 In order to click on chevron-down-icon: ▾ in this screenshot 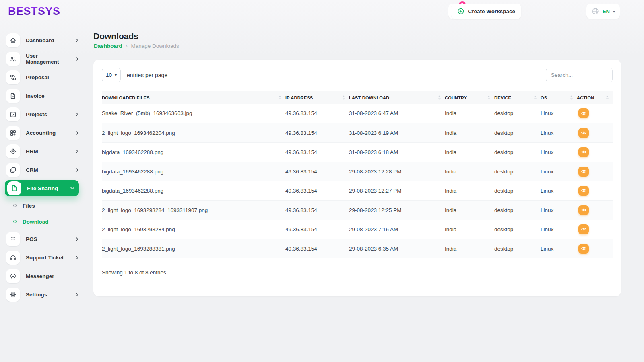, I will do `click(116, 75)`.